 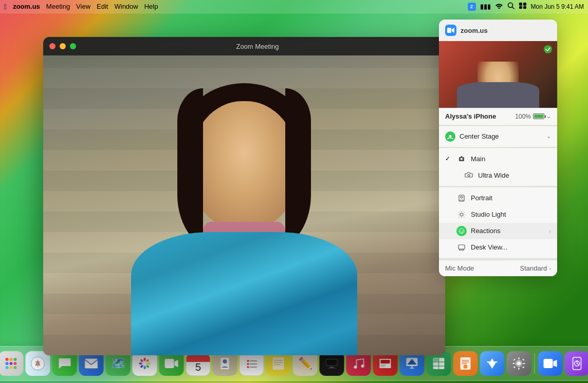 What do you see at coordinates (474, 31) in the screenshot?
I see `popup-header-label: zoom.us` at bounding box center [474, 31].